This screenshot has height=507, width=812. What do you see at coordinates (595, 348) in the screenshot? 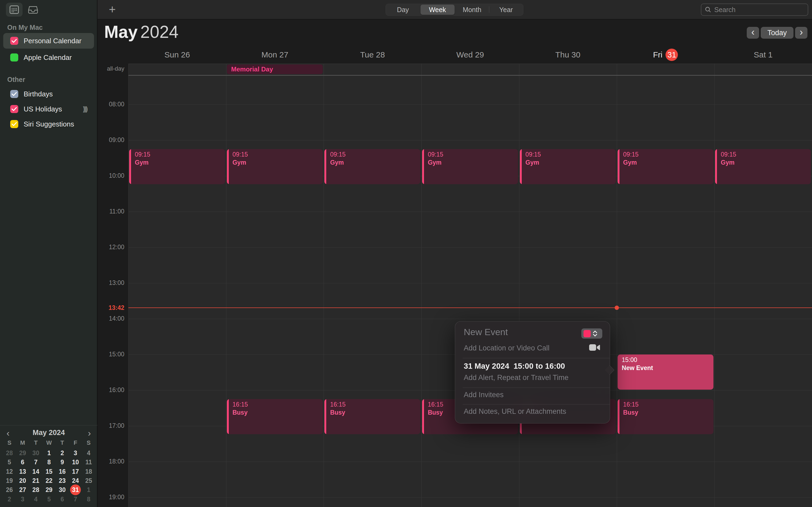
I see `video-call-icon` at bounding box center [595, 348].